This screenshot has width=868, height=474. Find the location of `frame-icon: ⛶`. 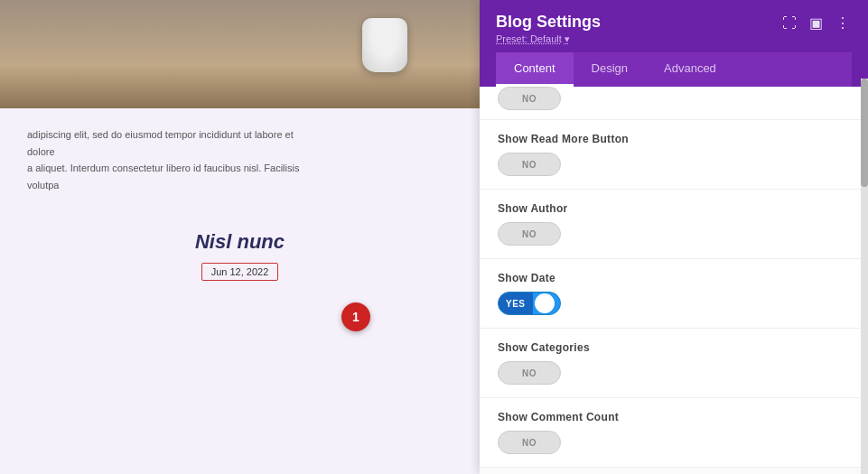

frame-icon: ⛶ is located at coordinates (789, 23).